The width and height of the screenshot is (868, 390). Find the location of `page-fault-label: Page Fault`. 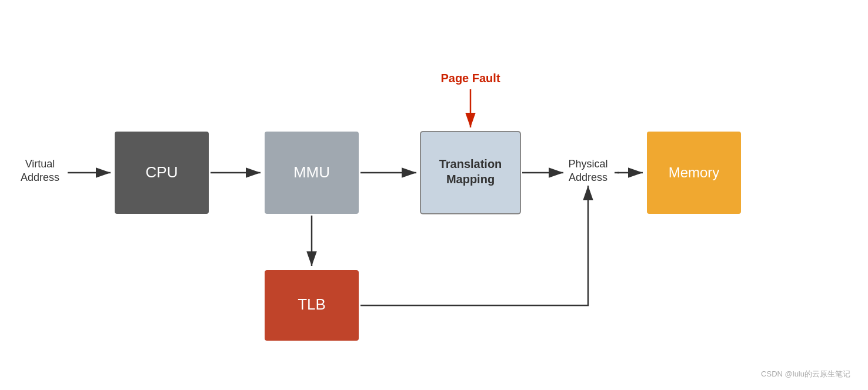

page-fault-label: Page Fault is located at coordinates (470, 78).